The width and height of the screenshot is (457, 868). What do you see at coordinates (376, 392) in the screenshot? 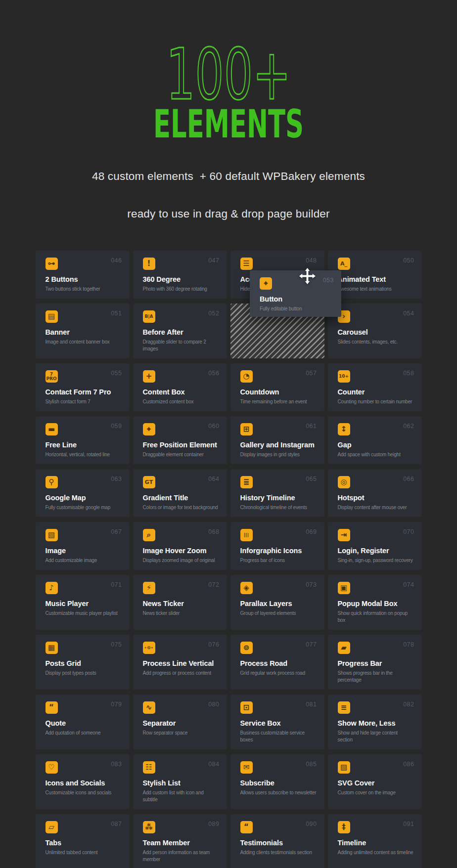
I see `element-title: Counter` at bounding box center [376, 392].